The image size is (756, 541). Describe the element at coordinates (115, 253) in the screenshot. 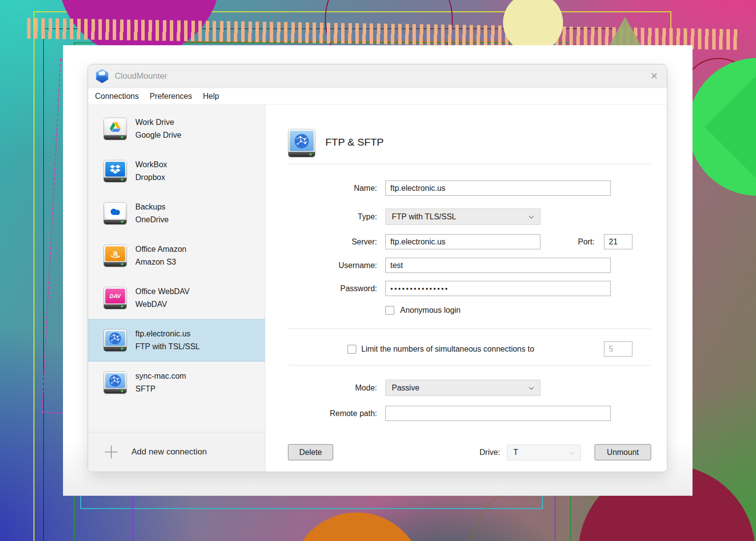

I see `svg-text: a` at that location.